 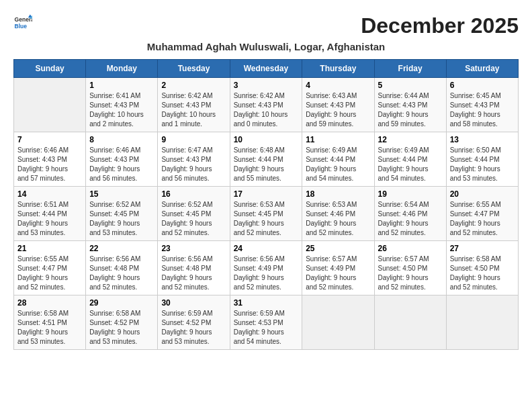 What do you see at coordinates (266, 194) in the screenshot?
I see `day-number: 17` at bounding box center [266, 194].